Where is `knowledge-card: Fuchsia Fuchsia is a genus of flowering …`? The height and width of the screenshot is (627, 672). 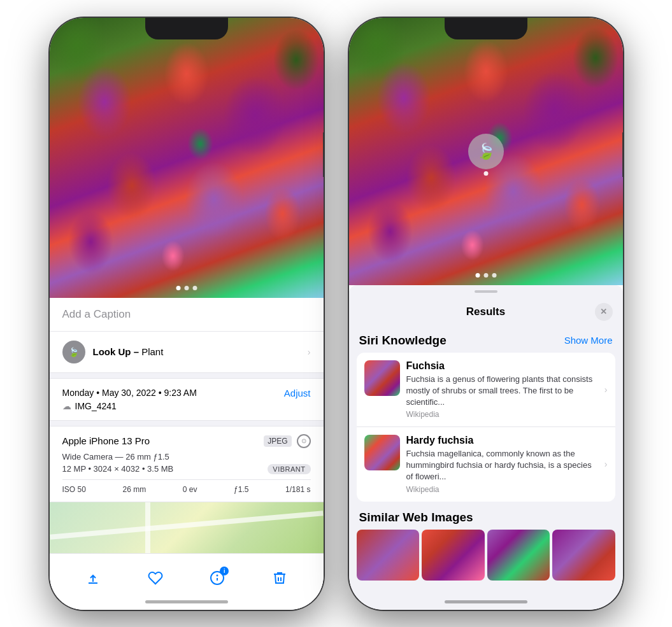 knowledge-card: Fuchsia Fuchsia is a genus of flowering … is located at coordinates (486, 427).